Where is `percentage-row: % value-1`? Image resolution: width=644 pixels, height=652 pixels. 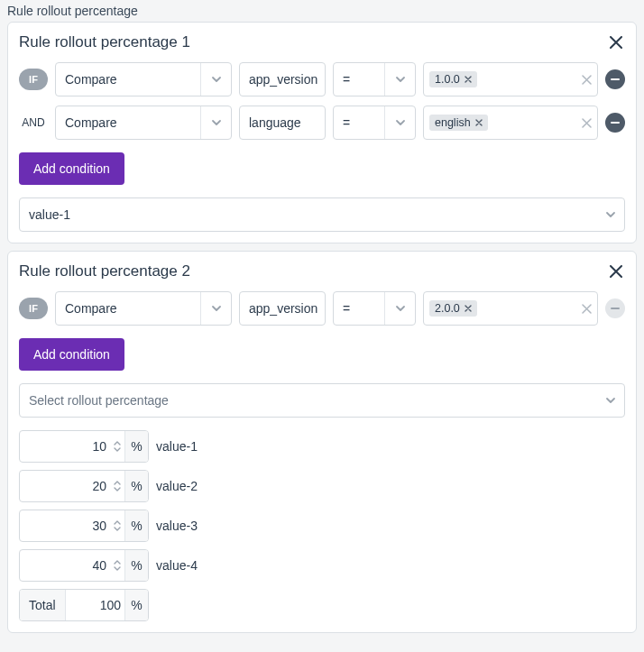 percentage-row: % value-1 is located at coordinates (322, 446).